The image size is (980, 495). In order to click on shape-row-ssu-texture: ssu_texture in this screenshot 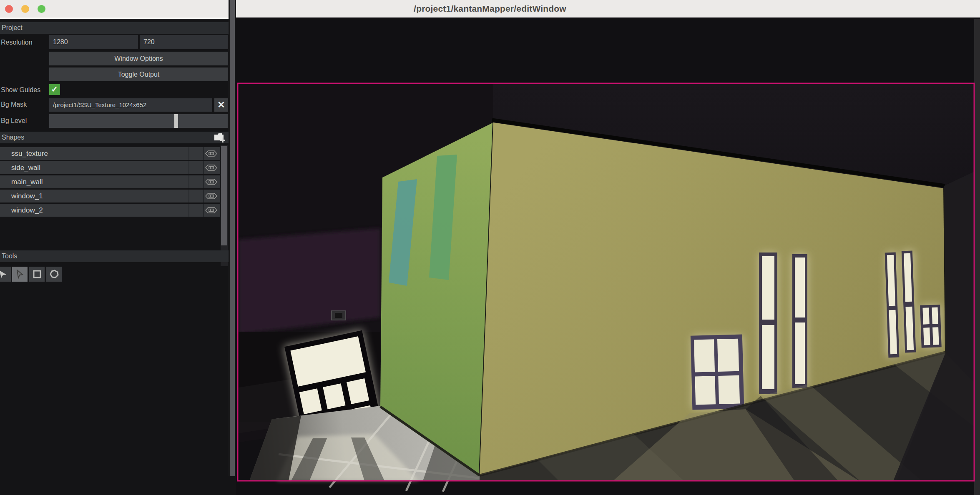, I will do `click(110, 153)`.